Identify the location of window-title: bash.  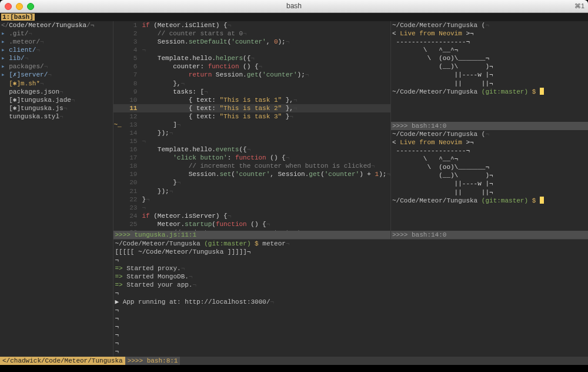
(294, 6).